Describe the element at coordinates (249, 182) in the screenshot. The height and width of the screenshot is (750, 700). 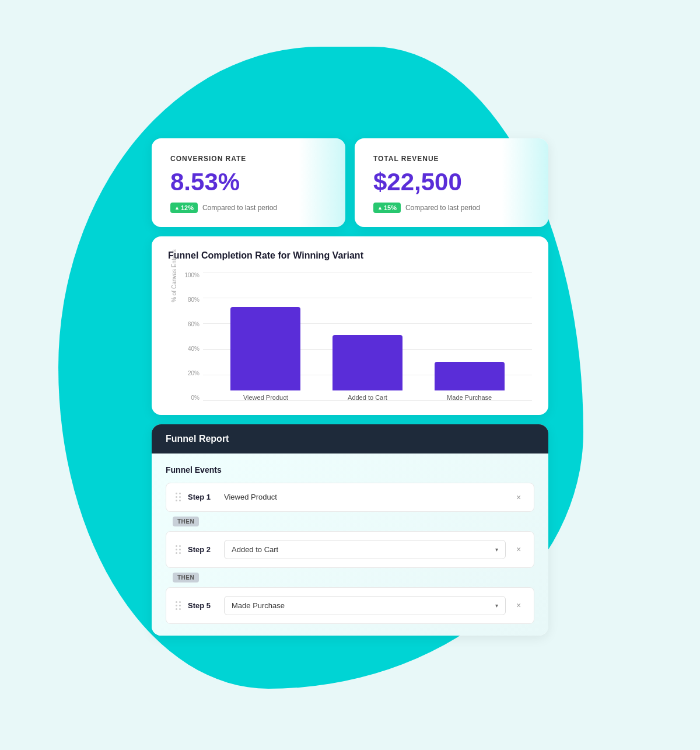
I see `conversion-rate-value: 8.53%` at that location.